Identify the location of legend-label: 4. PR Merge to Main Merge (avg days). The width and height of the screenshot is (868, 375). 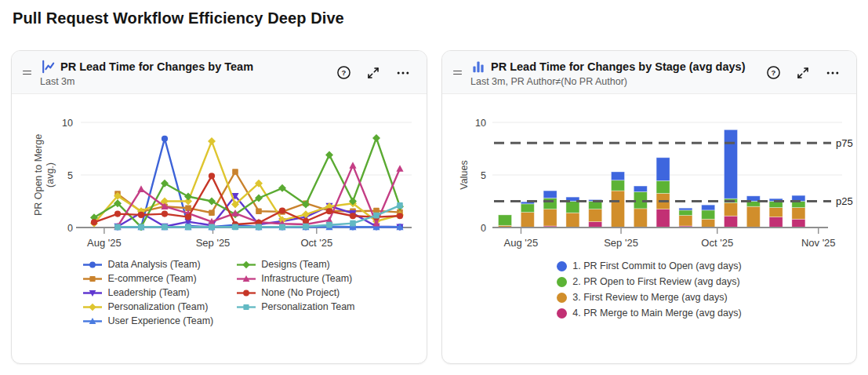
(657, 313).